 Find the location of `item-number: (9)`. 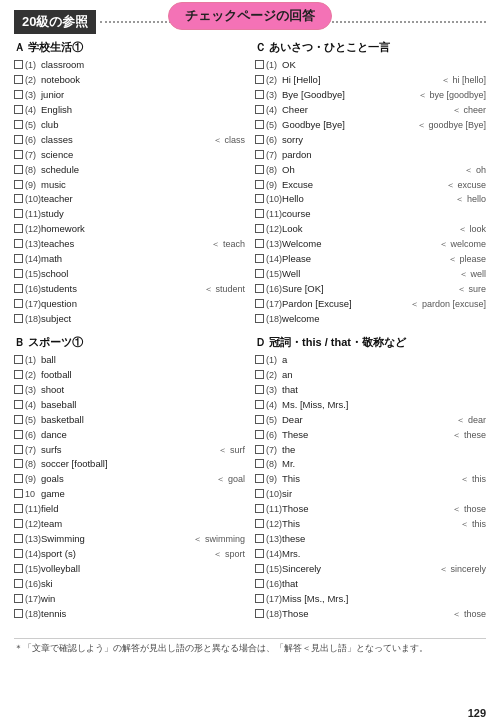

item-number: (9) is located at coordinates (274, 186).